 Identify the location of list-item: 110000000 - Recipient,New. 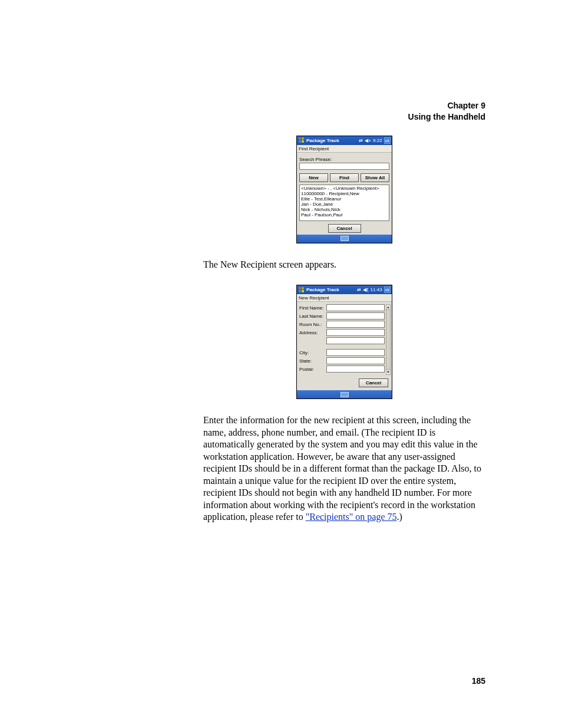
(344, 193).